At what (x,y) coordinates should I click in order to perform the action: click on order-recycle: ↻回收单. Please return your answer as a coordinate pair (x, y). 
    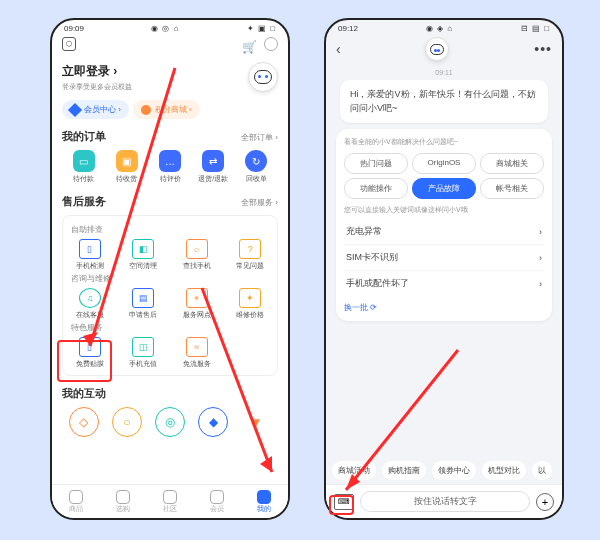
    Looking at the image, I should click on (256, 167).